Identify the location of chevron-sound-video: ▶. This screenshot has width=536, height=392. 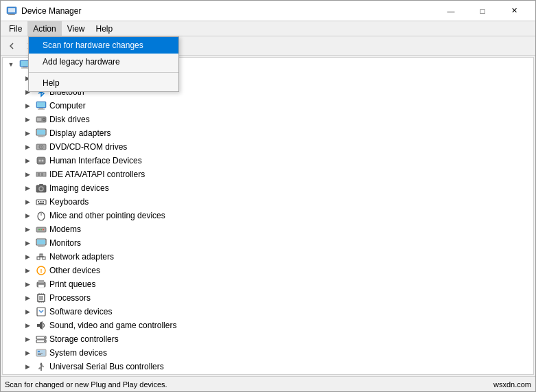
(27, 325).